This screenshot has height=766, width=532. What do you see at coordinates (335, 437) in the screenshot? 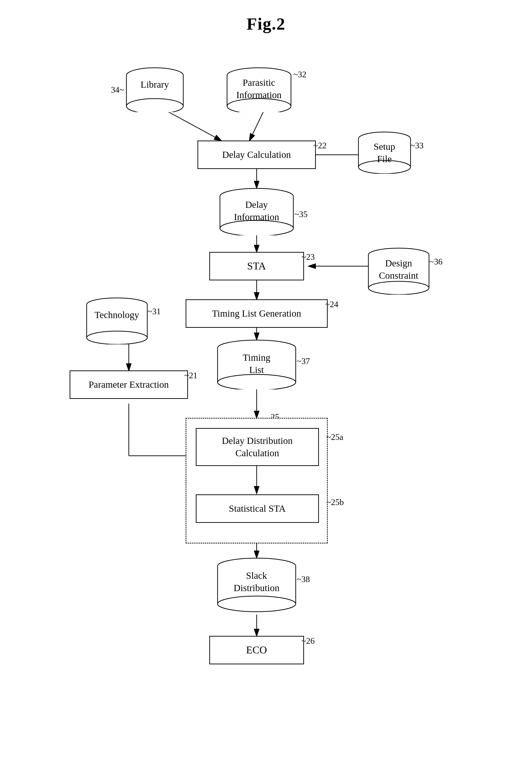
I see `delay-dist-id: ~25a` at bounding box center [335, 437].